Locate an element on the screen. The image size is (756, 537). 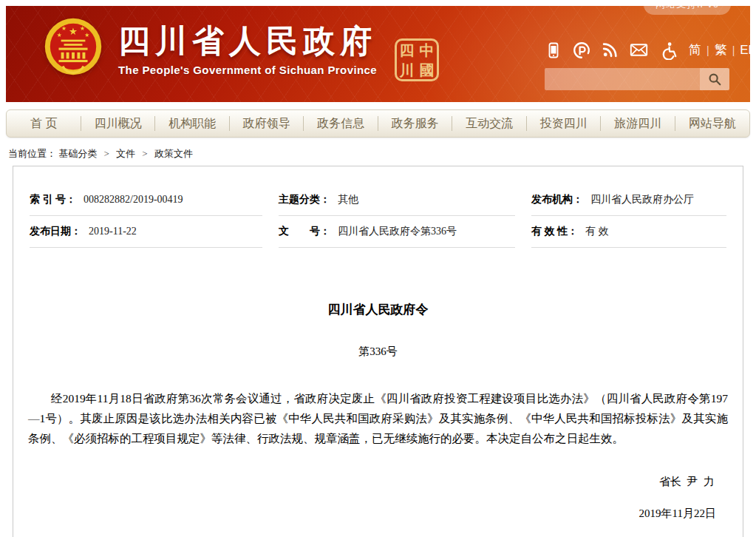
meta-label: 索 引 号： is located at coordinates (53, 200).